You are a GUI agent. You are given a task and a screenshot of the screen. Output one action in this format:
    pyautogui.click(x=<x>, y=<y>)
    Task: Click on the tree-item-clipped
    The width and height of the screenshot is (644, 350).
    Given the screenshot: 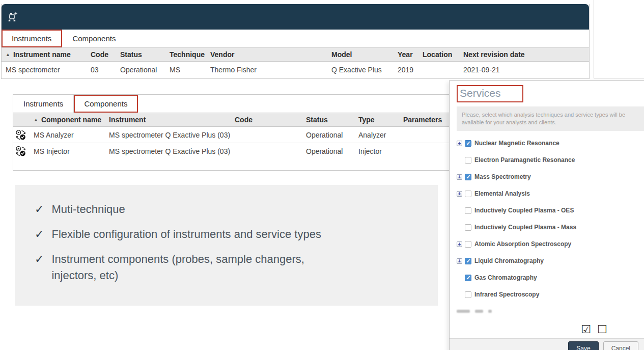 What is the action you would take?
    pyautogui.click(x=550, y=311)
    